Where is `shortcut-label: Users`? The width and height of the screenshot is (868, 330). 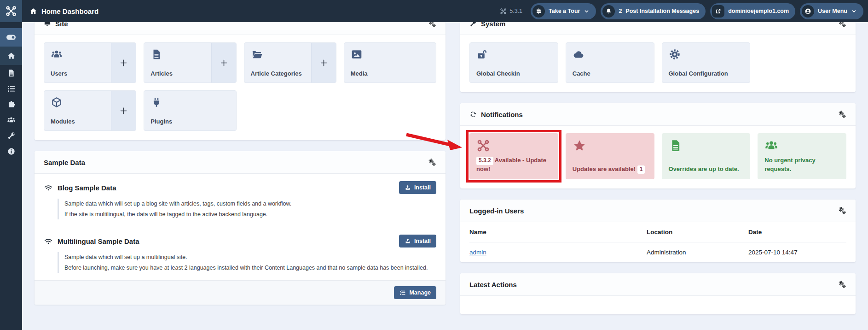 shortcut-label: Users is located at coordinates (77, 74).